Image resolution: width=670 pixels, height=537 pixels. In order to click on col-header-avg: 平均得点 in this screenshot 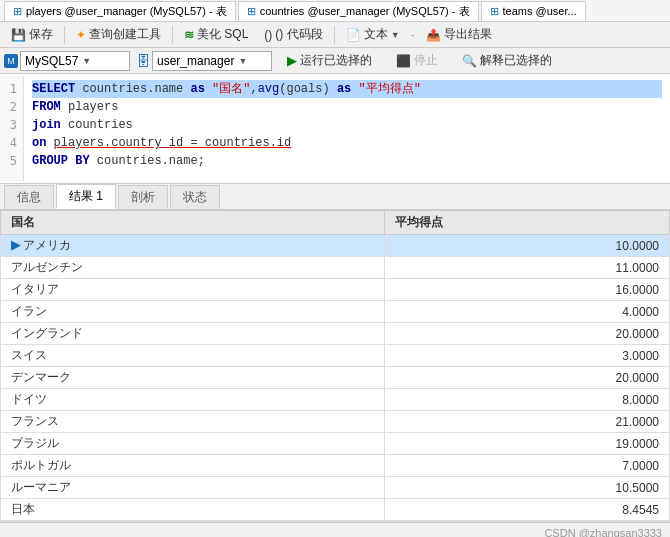, I will do `click(528, 223)`.